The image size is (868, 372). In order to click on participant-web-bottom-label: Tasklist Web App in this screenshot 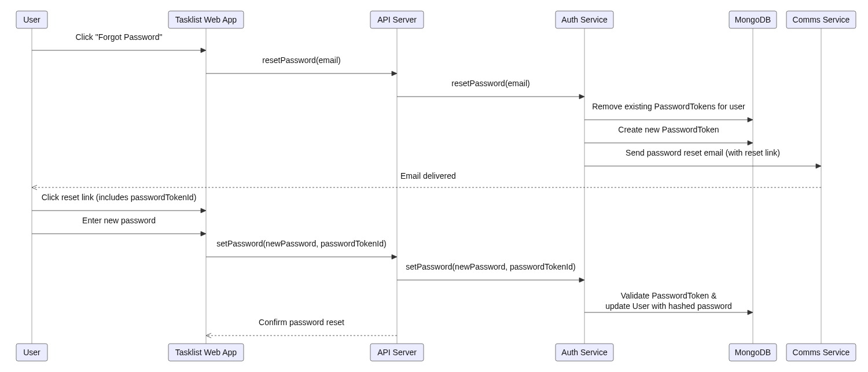, I will do `click(206, 352)`.